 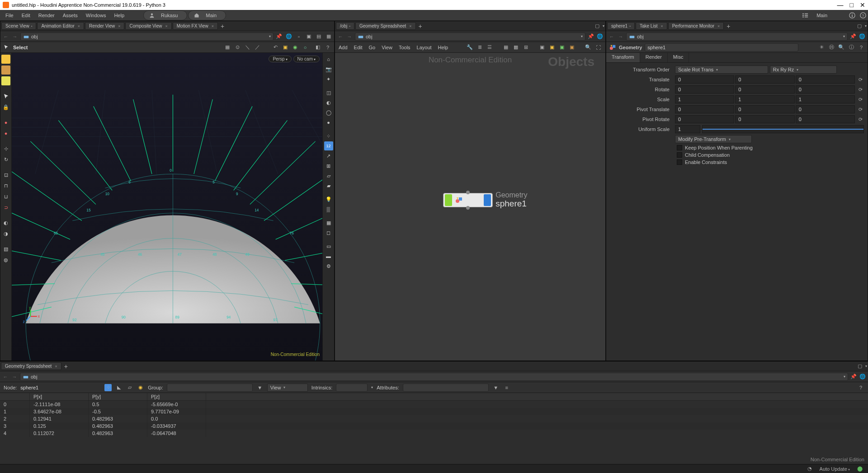 What do you see at coordinates (704, 119) in the screenshot?
I see `pivot-rx-field: 0` at bounding box center [704, 119].